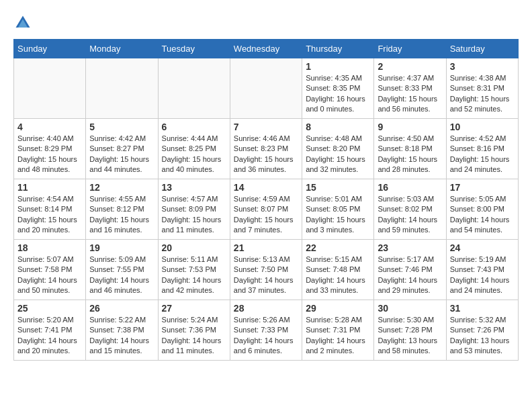 The height and width of the screenshot is (411, 532). I want to click on calendar-cell: 6Sunrise: 4:44 AM Sunset: 8:25 PM Daylig…, so click(193, 149).